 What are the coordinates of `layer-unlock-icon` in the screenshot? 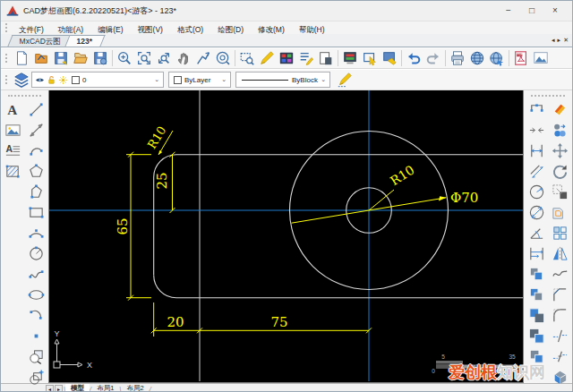 It's located at (52, 81).